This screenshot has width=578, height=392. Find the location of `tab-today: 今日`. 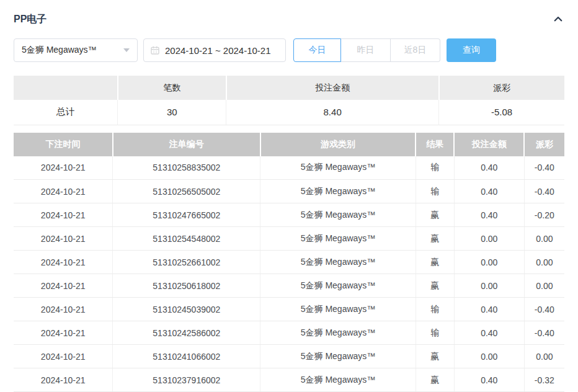

tab-today: 今日 is located at coordinates (318, 50).